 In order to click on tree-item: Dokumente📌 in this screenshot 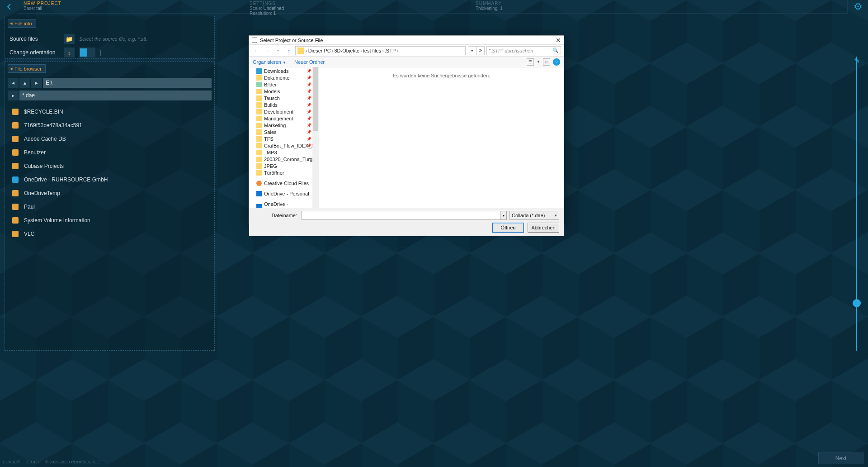, I will do `click(284, 78)`.